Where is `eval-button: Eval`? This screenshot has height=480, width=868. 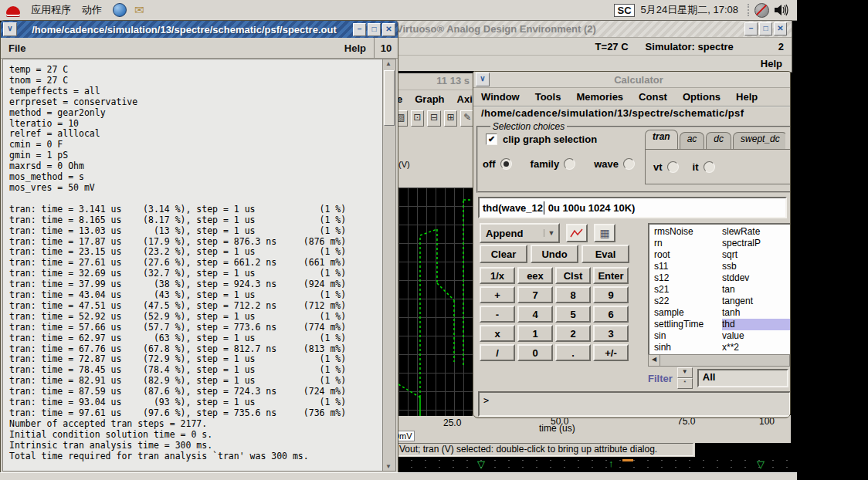 eval-button: Eval is located at coordinates (605, 254).